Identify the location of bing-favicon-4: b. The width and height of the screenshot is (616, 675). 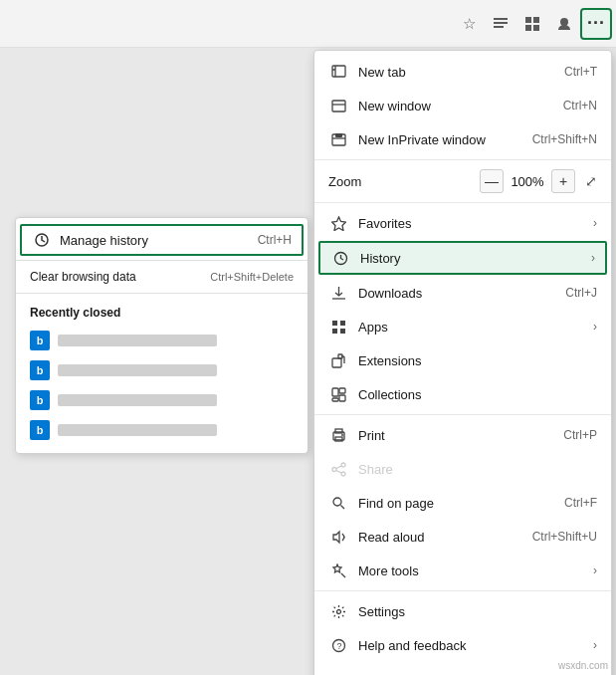
(40, 430).